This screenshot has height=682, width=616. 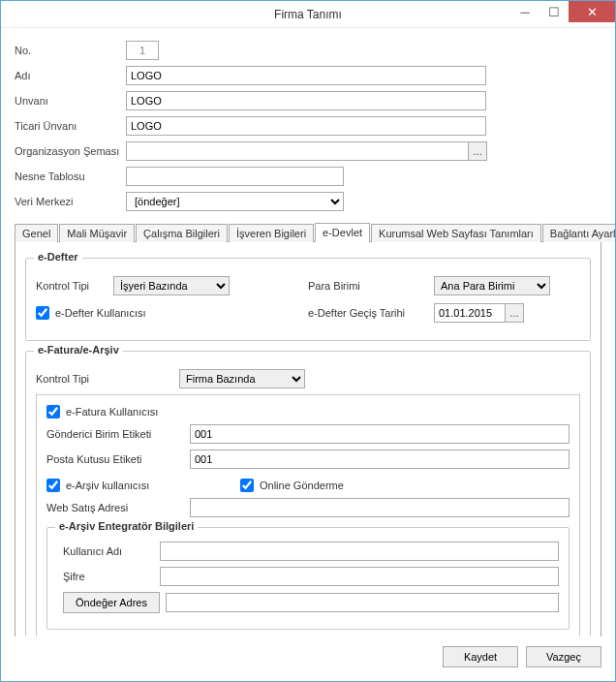 What do you see at coordinates (362, 603) in the screenshot?
I see `ondeger-adres-field` at bounding box center [362, 603].